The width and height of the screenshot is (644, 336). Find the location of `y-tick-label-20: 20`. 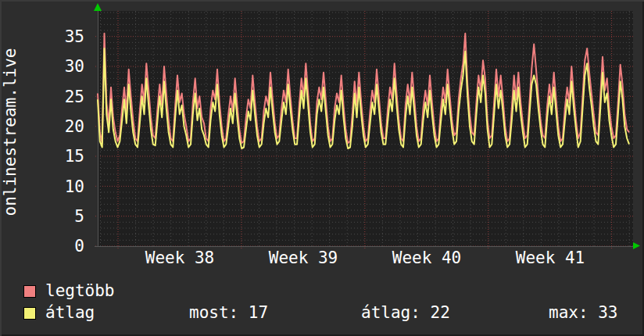

y-tick-label-20: 20 is located at coordinates (45, 127).